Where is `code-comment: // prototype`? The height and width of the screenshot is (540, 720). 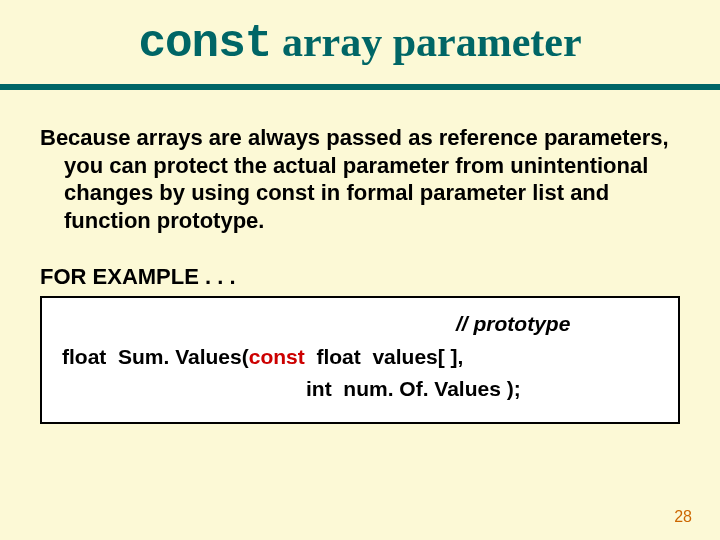 code-comment: // prototype is located at coordinates (360, 324).